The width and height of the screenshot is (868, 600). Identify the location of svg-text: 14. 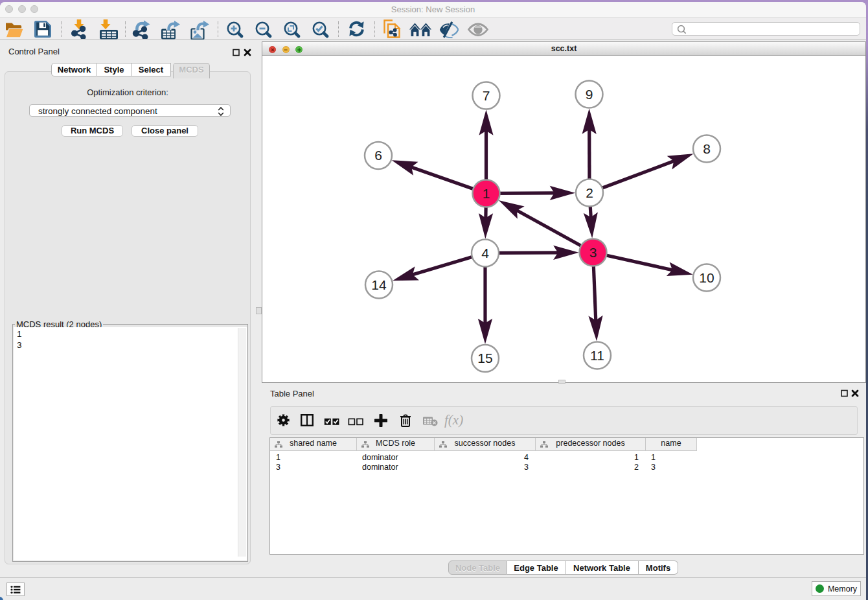
(379, 285).